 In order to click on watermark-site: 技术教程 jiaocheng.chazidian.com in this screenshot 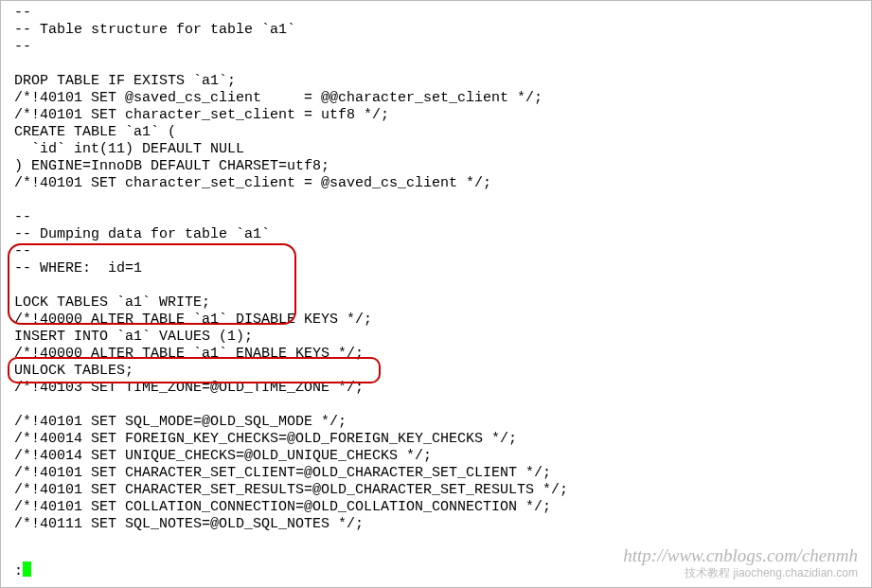, I will do `click(771, 573)`.